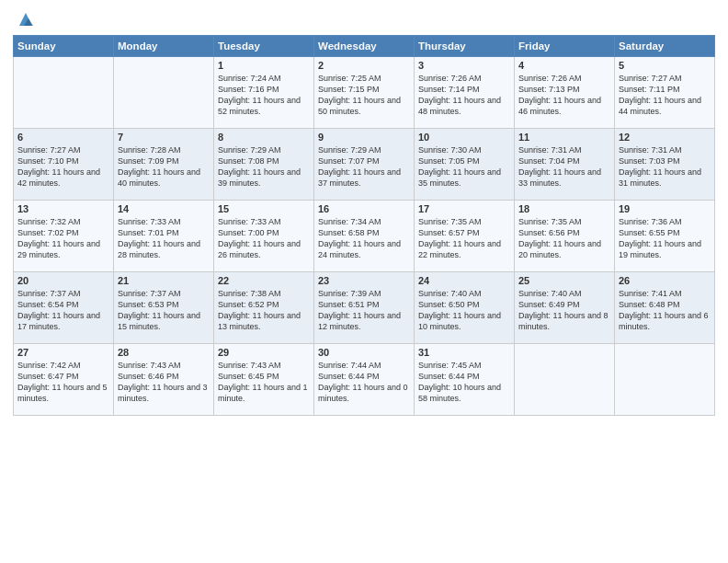  What do you see at coordinates (465, 46) in the screenshot?
I see `weekday-header-thursday: Thursday` at bounding box center [465, 46].